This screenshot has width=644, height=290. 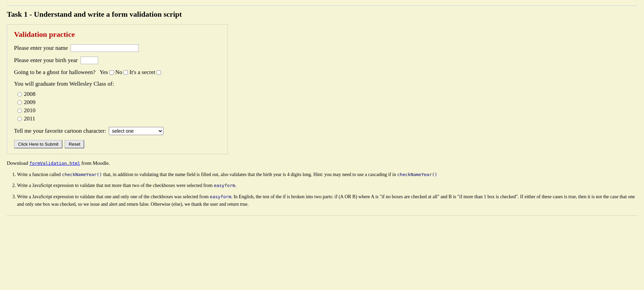 I want to click on code-checknameyear-2: checkNameYear(), so click(x=418, y=175).